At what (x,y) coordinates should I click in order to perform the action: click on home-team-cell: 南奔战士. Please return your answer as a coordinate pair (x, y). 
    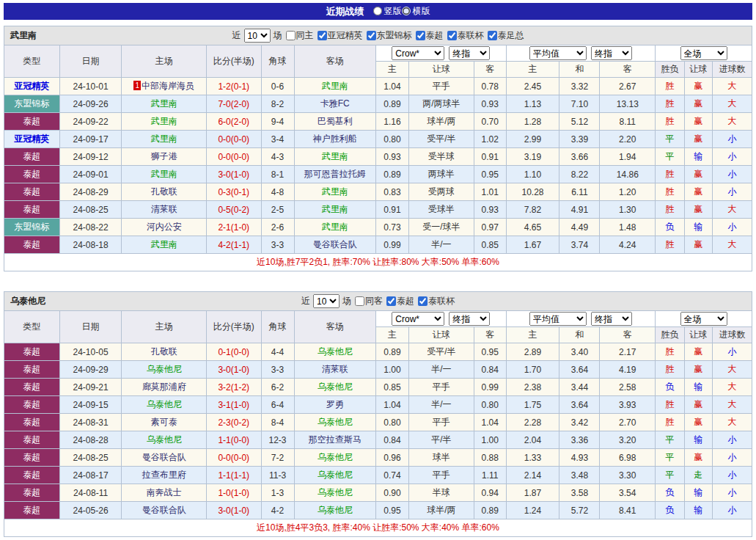
    Looking at the image, I should click on (164, 493).